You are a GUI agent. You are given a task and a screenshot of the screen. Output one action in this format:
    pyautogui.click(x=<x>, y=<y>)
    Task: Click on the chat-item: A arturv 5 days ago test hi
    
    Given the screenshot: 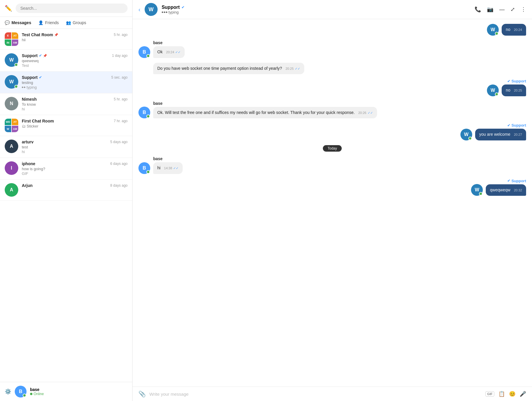 What is the action you would take?
    pyautogui.click(x=66, y=147)
    